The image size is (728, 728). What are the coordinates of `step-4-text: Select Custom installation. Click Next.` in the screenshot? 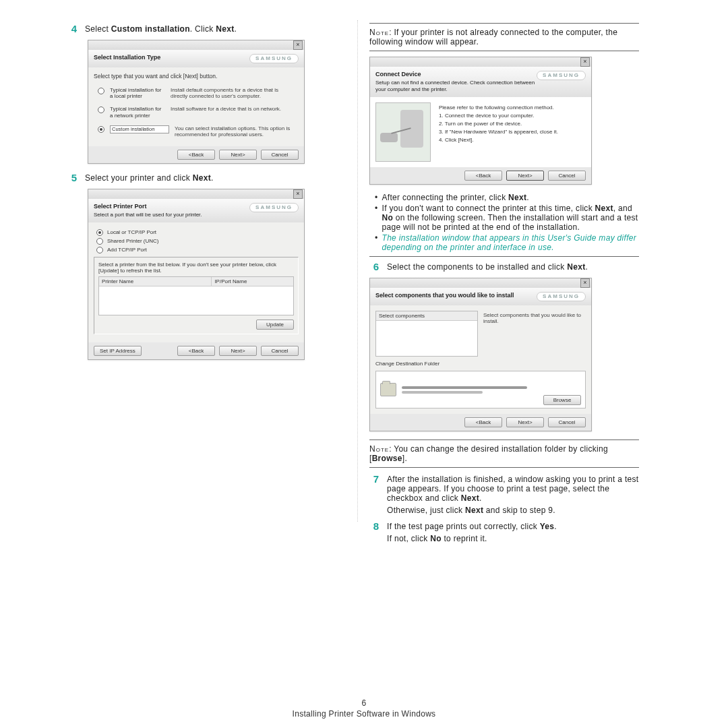 It's located at (160, 28).